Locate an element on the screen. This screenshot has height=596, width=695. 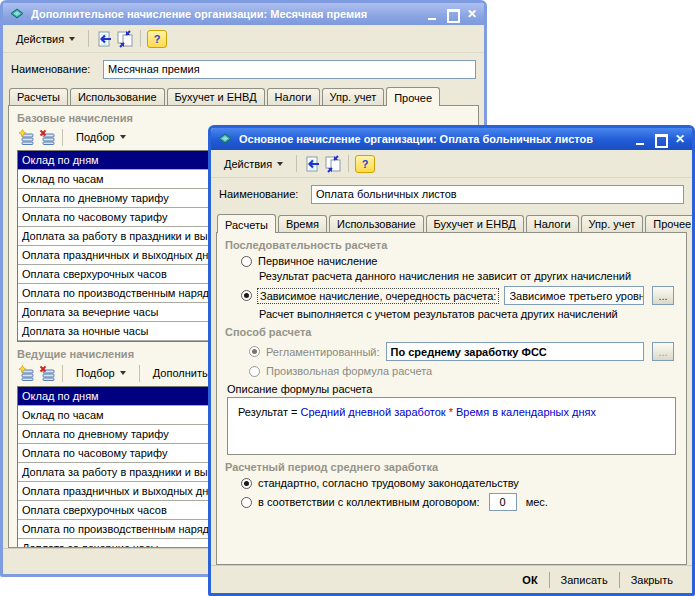
group-title-method: Способ расчета is located at coordinates (452, 332).